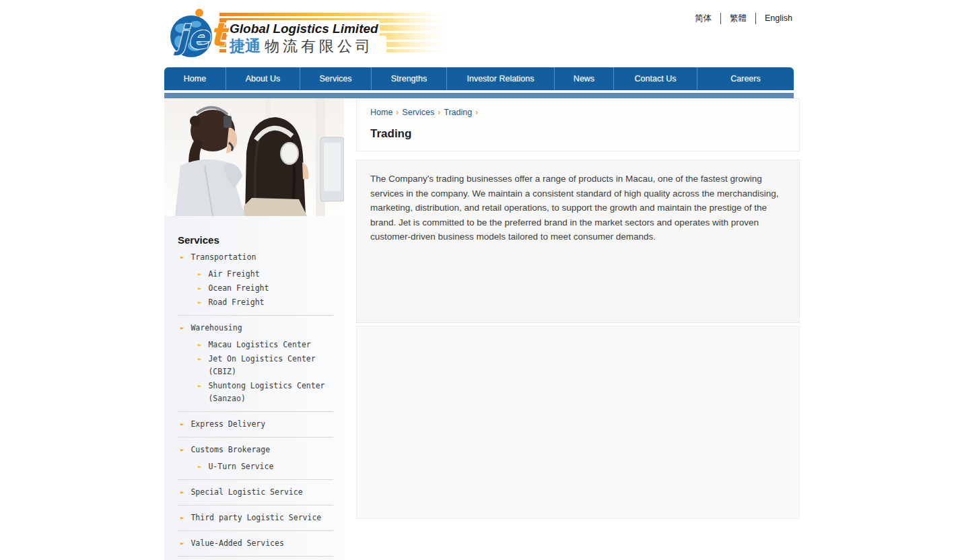  What do you see at coordinates (256, 303) in the screenshot?
I see `sidebar-item-road-freight: ► Road Freight` at bounding box center [256, 303].